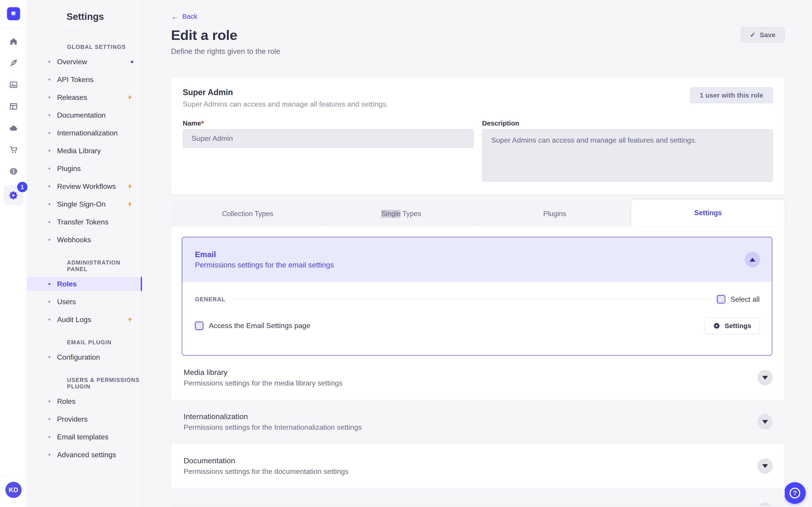  What do you see at coordinates (721, 299) in the screenshot?
I see `select-all-checkbox: ✓` at bounding box center [721, 299].